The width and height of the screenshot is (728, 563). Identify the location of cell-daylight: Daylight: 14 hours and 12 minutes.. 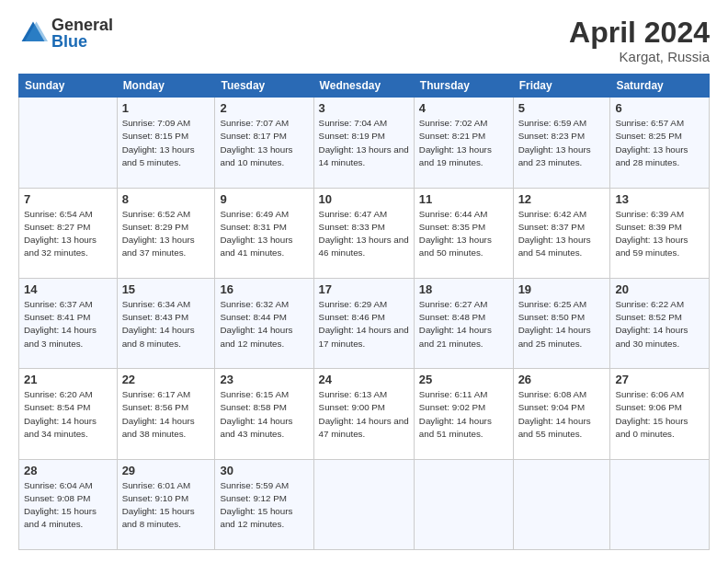
(256, 337).